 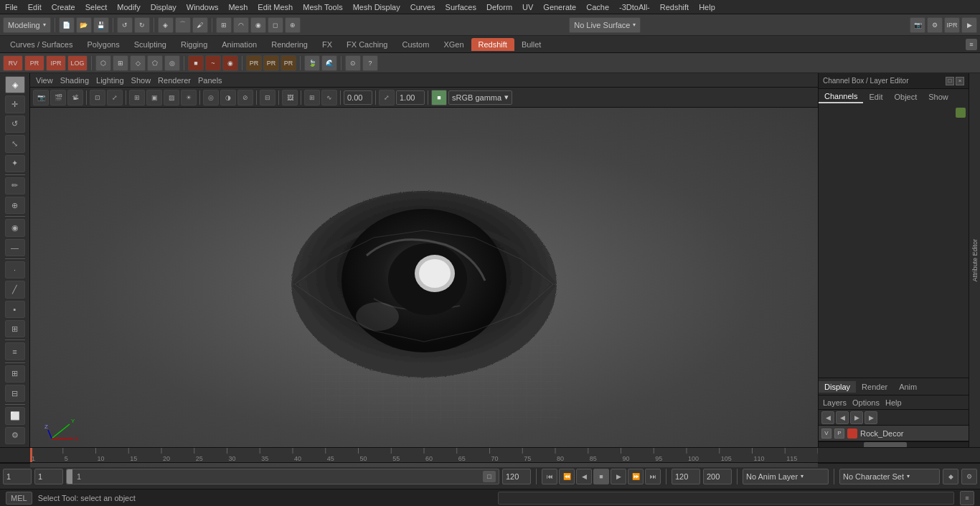 What do you see at coordinates (174, 80) in the screenshot?
I see `vp-menu-renderer: Renderer` at bounding box center [174, 80].